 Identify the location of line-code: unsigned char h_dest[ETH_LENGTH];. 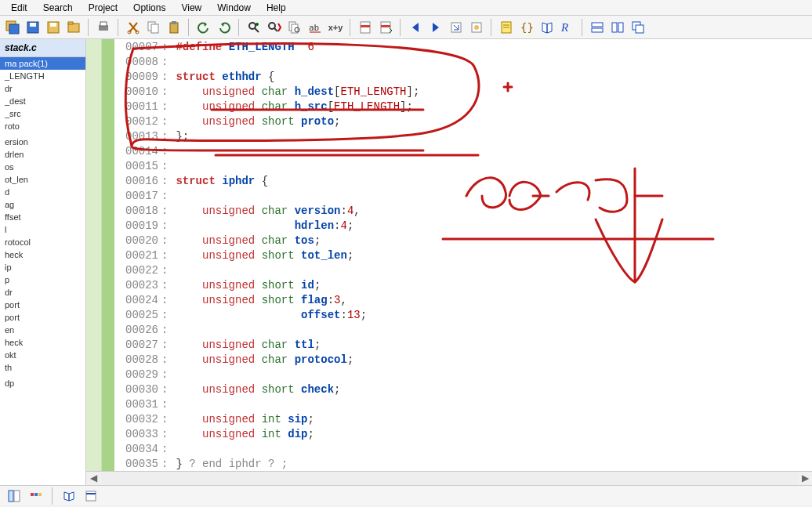
(491, 92).